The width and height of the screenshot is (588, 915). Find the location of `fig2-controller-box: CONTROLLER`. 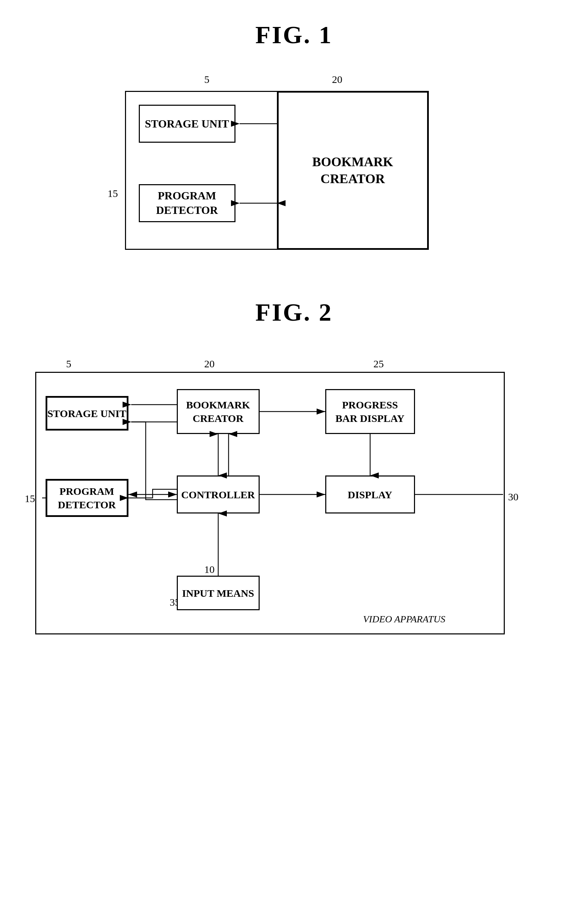

fig2-controller-box: CONTROLLER is located at coordinates (218, 494).